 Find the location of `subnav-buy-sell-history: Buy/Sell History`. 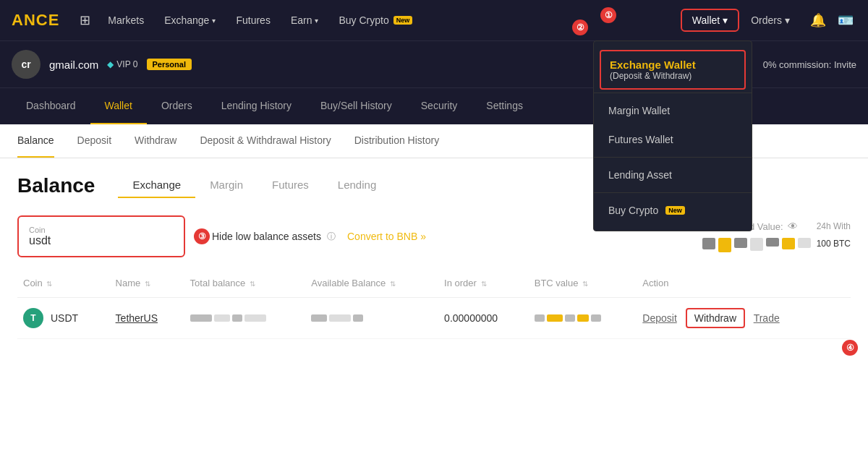

subnav-buy-sell-history: Buy/Sell History is located at coordinates (356, 106).